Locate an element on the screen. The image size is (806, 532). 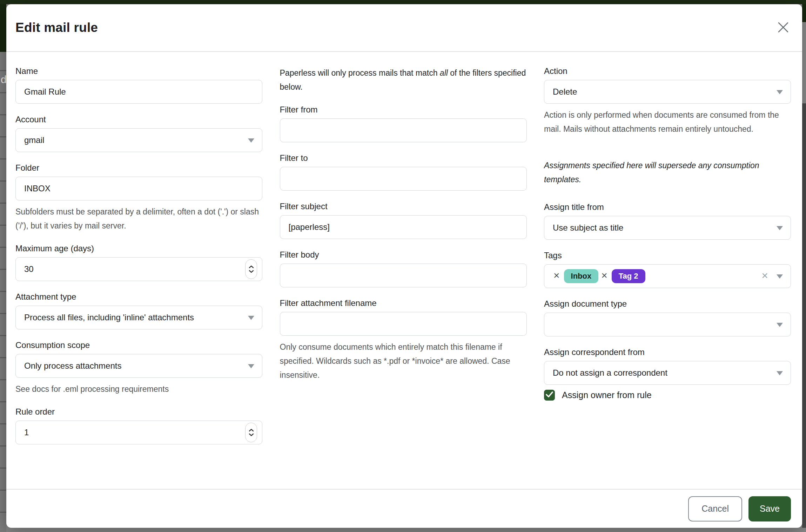
assign-correspondent-from-label: Assign correspondent from is located at coordinates (667, 352).